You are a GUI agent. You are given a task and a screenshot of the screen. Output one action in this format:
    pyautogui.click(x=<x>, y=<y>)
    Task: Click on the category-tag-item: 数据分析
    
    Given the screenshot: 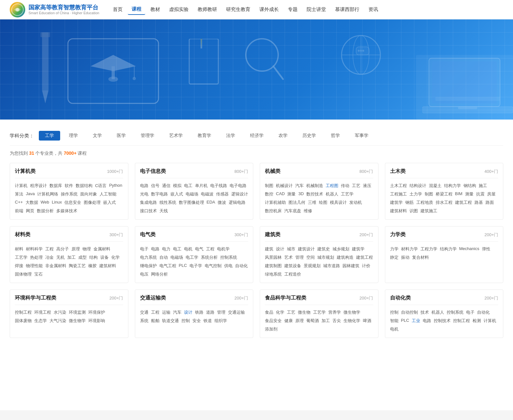 What is the action you would take?
    pyautogui.click(x=45, y=211)
    